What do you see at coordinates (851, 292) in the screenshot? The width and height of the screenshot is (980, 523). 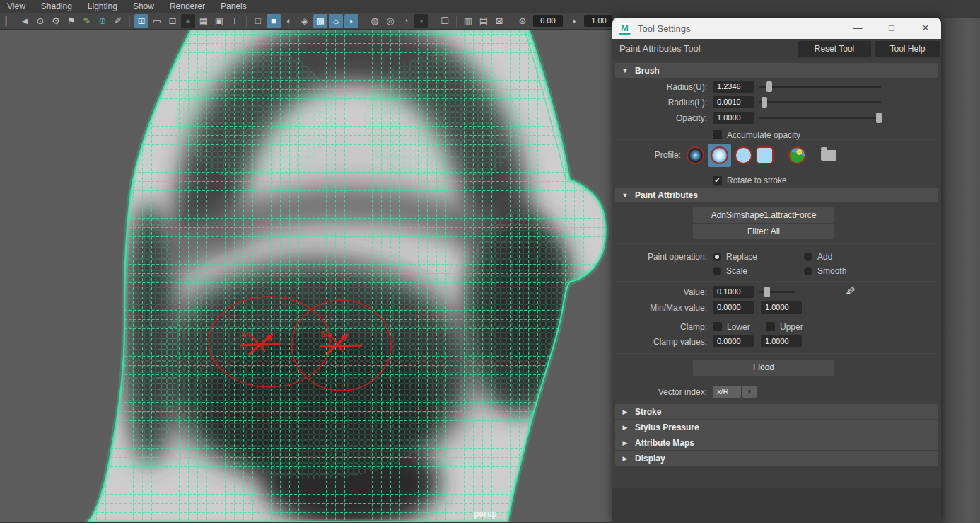 I see `eyedropper-icon: ✎` at bounding box center [851, 292].